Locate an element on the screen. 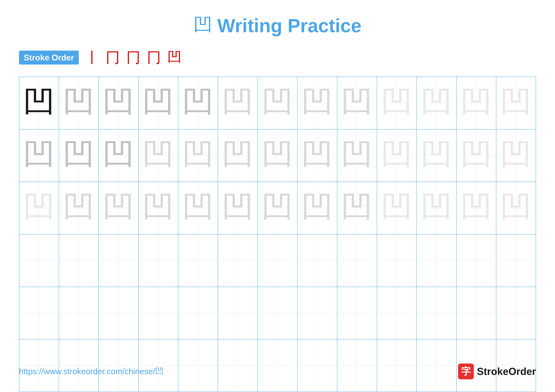 Image resolution: width=555 pixels, height=392 pixels. cell-3-3: 凹 is located at coordinates (118, 208).